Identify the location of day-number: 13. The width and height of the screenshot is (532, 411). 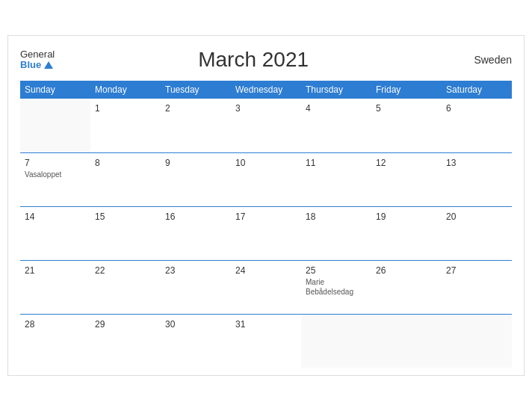
(477, 163).